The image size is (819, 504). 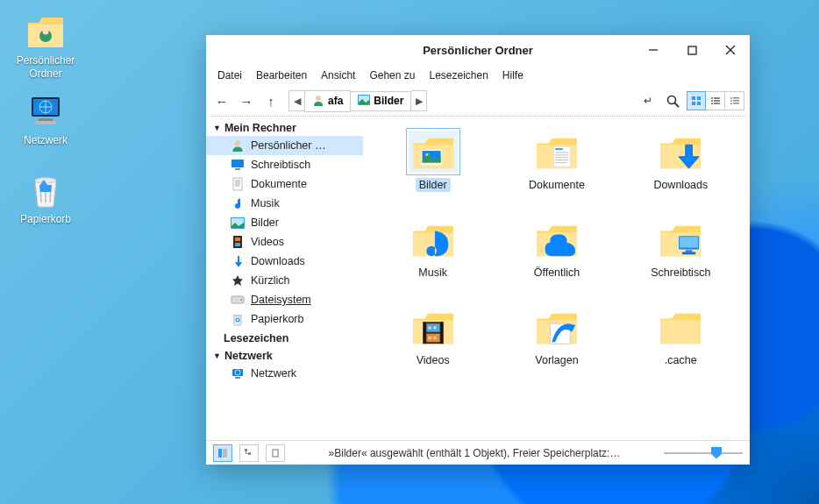 I want to click on sidebar-item-label: Persönlicher …, so click(x=288, y=146).